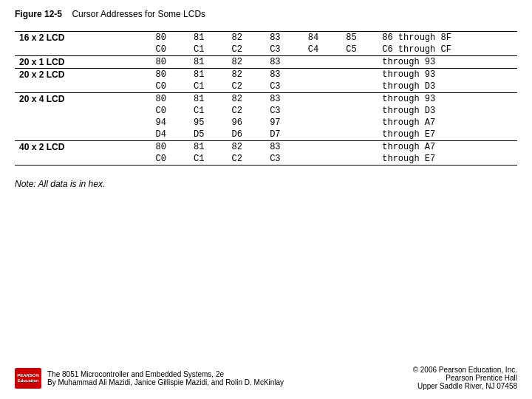 The height and width of the screenshot is (399, 532). I want to click on hex-value-cell: D6, so click(237, 134).